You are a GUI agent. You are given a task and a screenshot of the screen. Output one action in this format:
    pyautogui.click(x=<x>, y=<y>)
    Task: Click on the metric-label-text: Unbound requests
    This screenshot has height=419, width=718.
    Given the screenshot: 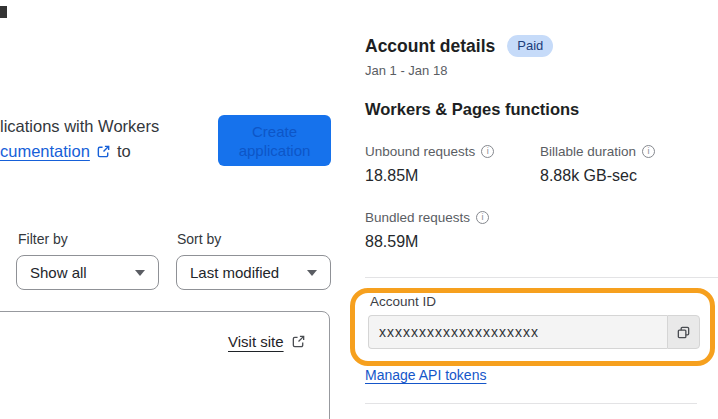 What is the action you would take?
    pyautogui.click(x=420, y=152)
    